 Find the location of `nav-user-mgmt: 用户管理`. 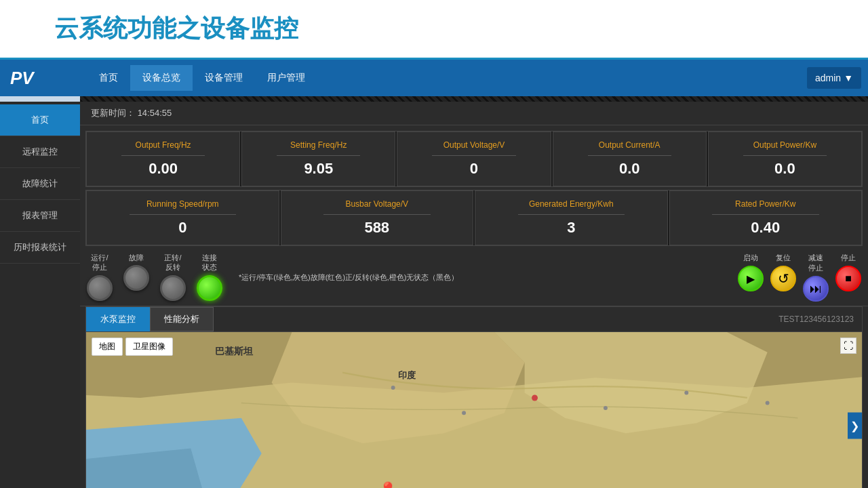

nav-user-mgmt: 用户管理 is located at coordinates (286, 78).